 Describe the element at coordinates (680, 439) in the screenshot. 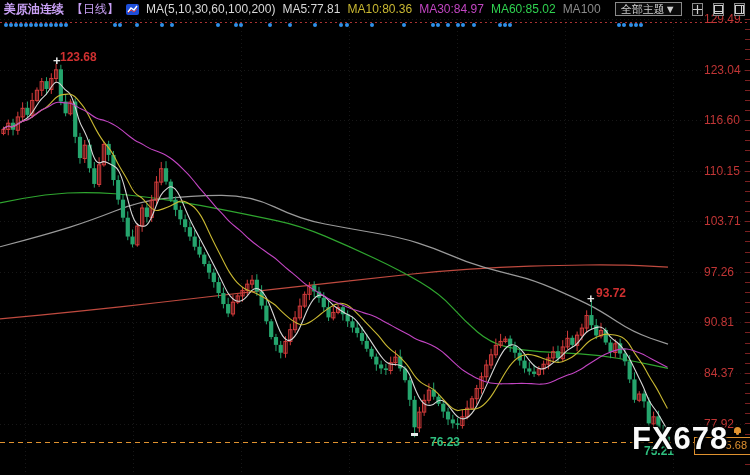

I see `fx678-watermark: FX678` at that location.